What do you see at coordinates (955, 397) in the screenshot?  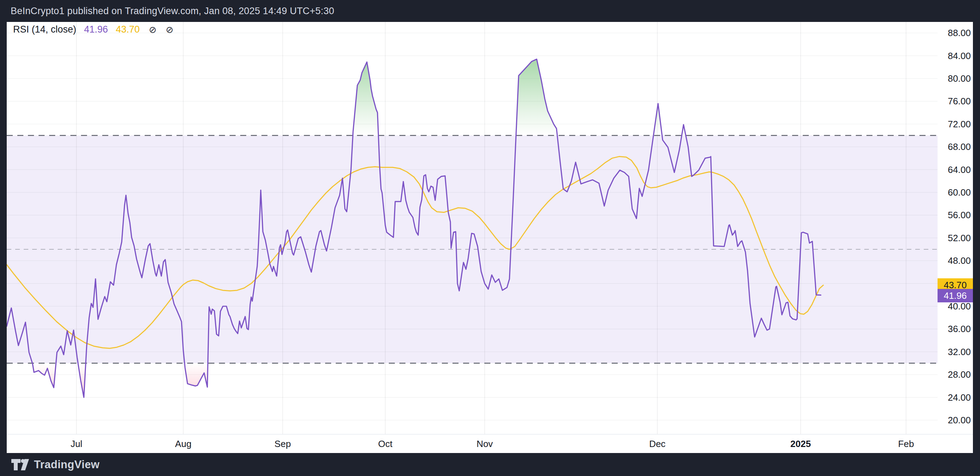 I see `y-axis-label: 24.00` at bounding box center [955, 397].